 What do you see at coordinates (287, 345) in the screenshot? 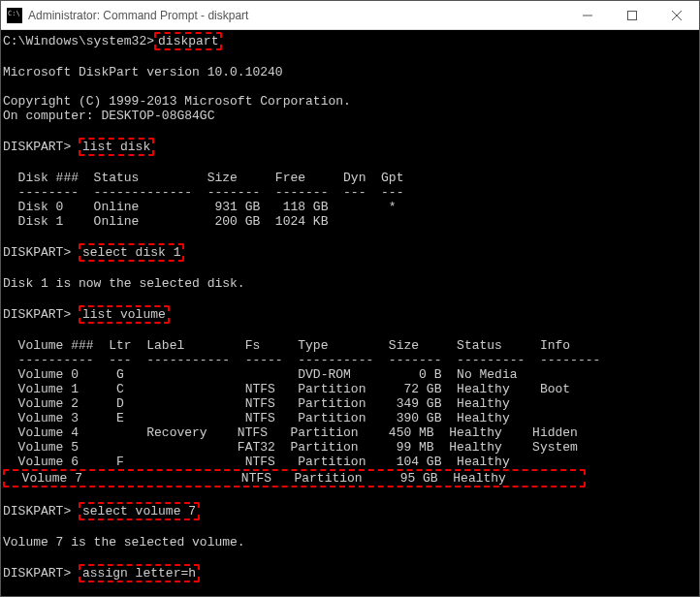
I see `vol-header: Volume ### Ltr Label Fs Type Size Status…` at bounding box center [287, 345].